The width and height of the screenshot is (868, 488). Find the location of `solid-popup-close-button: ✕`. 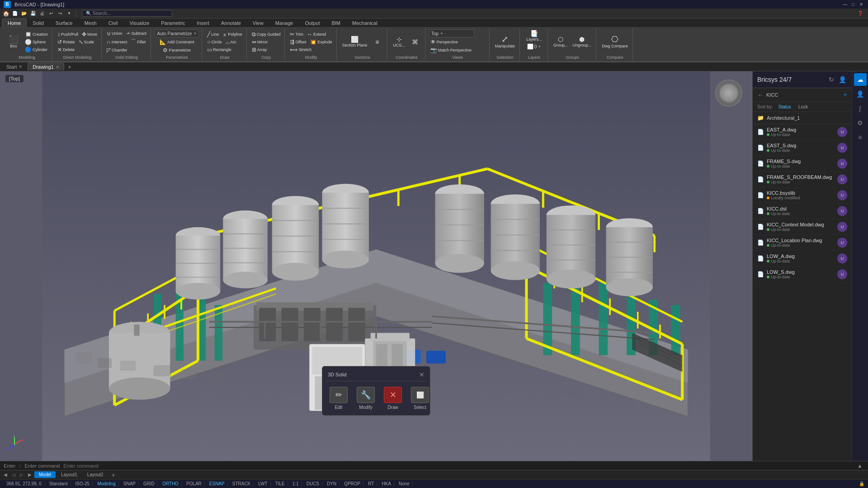

solid-popup-close-button: ✕ is located at coordinates (422, 375).